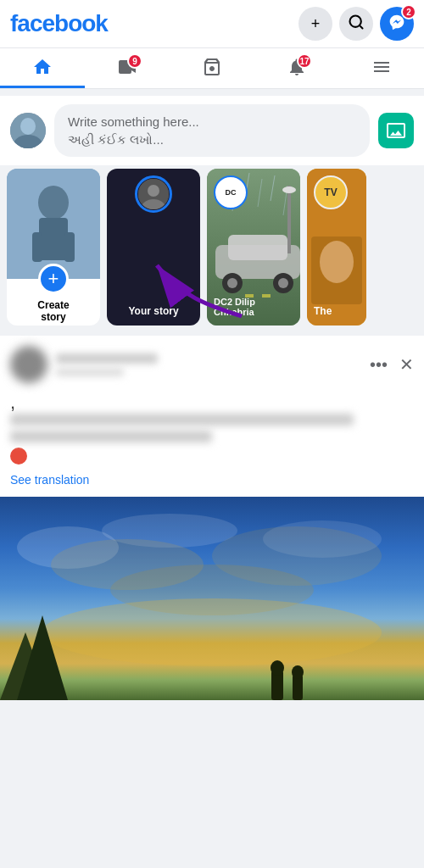  What do you see at coordinates (212, 131) in the screenshot?
I see `post-input: Write something here... અહી કંઈક લખો...` at bounding box center [212, 131].